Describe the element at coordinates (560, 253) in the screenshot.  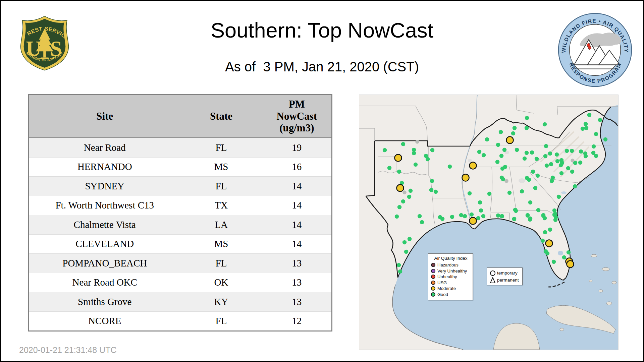
I see `lake-okeechobee` at that location.